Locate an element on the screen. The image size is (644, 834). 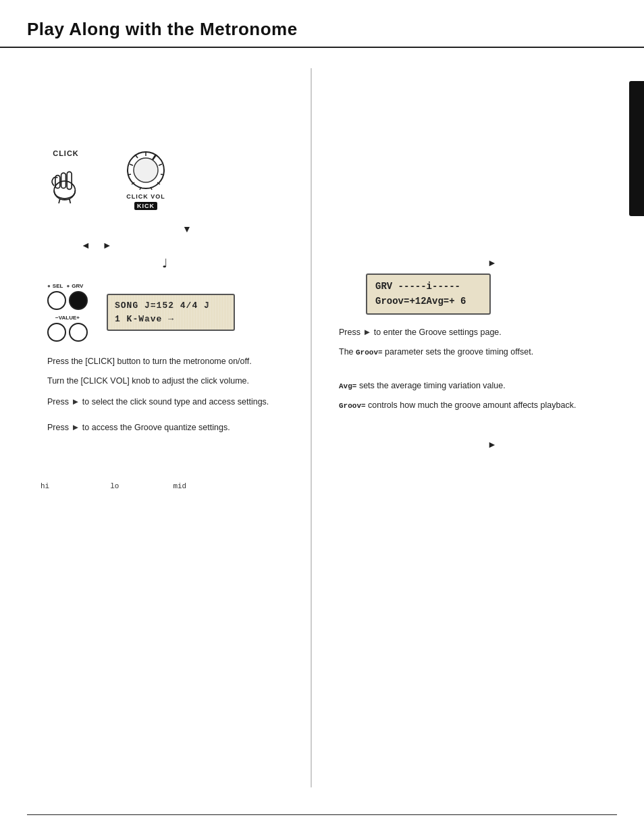
click-section: CLICK is located at coordinates (165, 180).